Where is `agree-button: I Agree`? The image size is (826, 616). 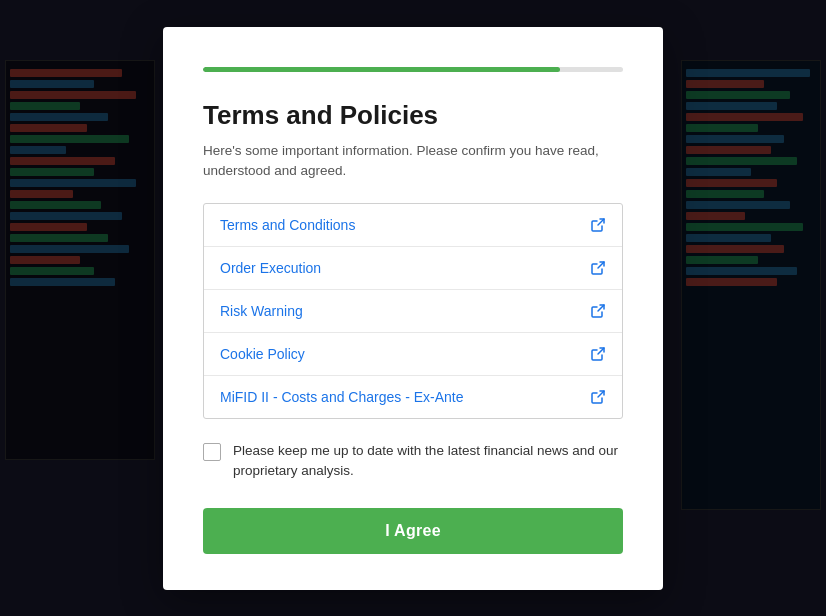 agree-button: I Agree is located at coordinates (413, 531).